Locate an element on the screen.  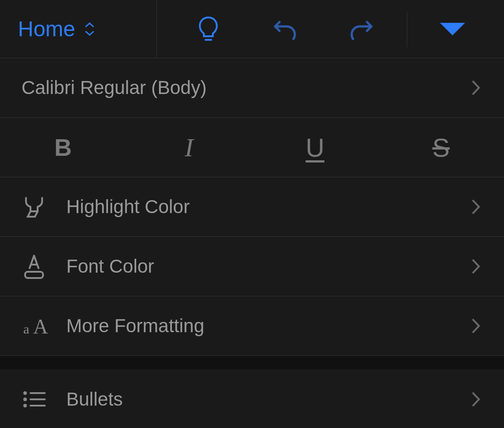
highlight-color-row: Highlight Color is located at coordinates (252, 207).